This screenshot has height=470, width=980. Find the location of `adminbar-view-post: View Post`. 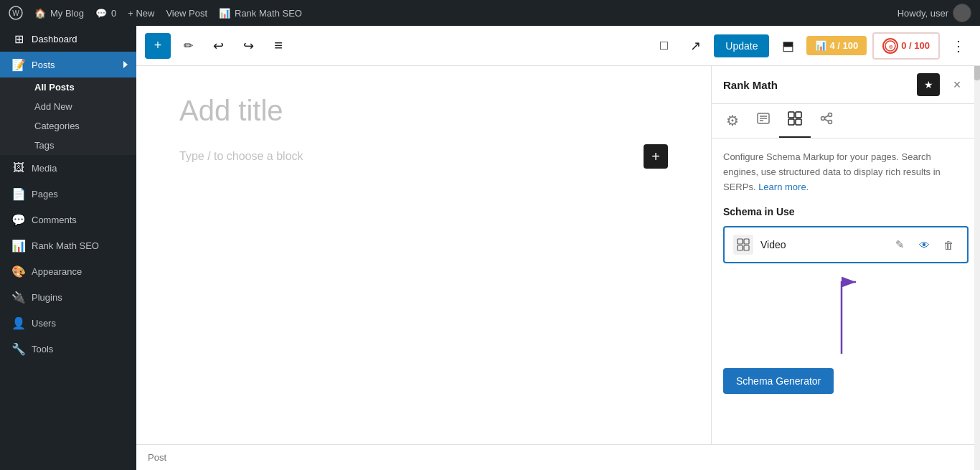

adminbar-view-post: View Post is located at coordinates (187, 13).